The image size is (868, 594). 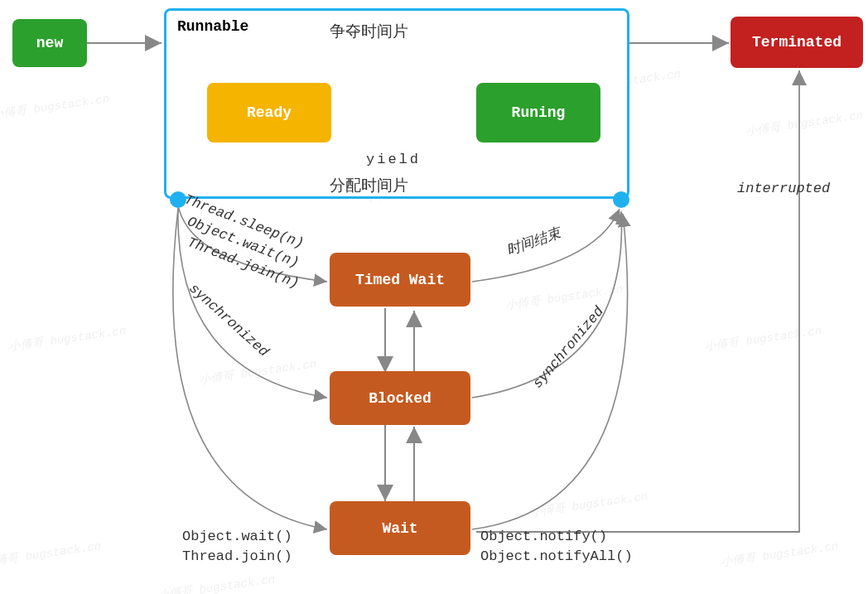 I want to click on label-object-notify: Object.notify(), so click(x=543, y=537).